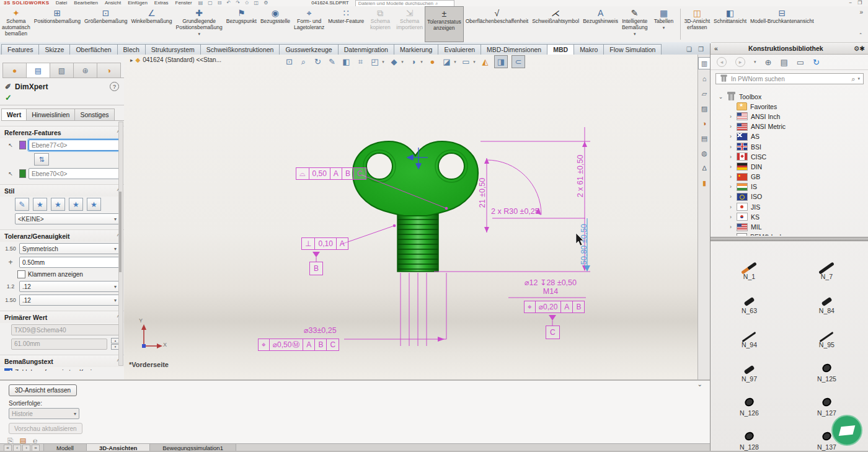  What do you see at coordinates (689, 50) in the screenshot?
I see `viewport-split-icon: ❏` at bounding box center [689, 50].